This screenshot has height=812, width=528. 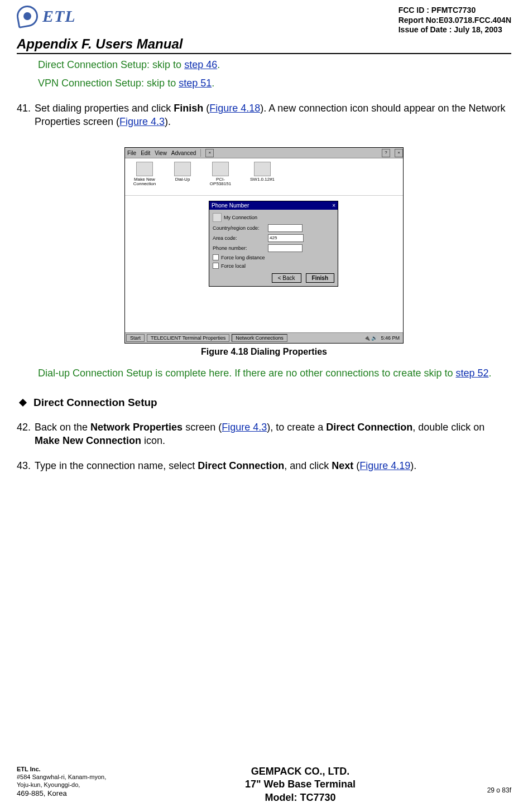 I want to click on input-country, so click(x=285, y=228).